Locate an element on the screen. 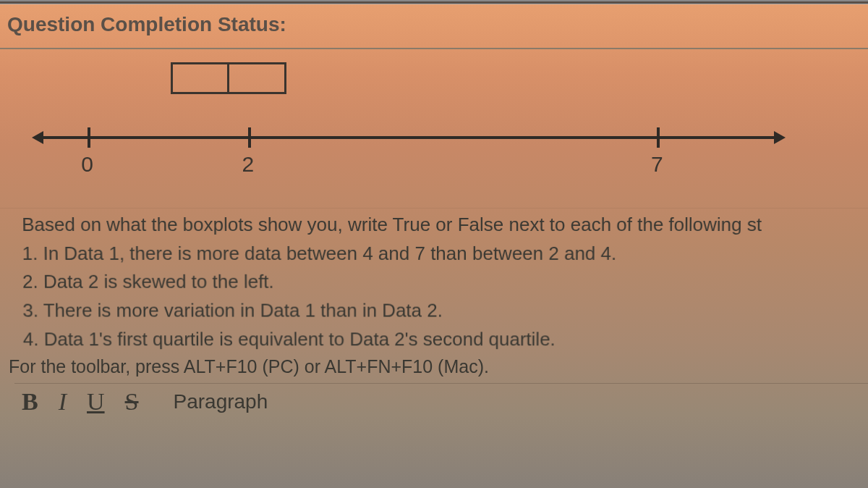 The height and width of the screenshot is (488, 868). axis-tick-label: 0 is located at coordinates (87, 164).